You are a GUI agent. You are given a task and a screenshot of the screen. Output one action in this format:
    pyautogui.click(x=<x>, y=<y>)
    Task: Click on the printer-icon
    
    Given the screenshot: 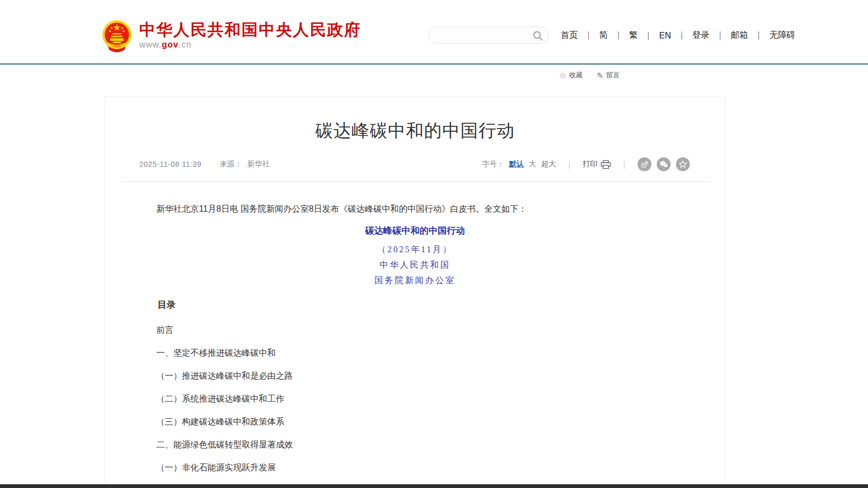 What is the action you would take?
    pyautogui.click(x=606, y=164)
    